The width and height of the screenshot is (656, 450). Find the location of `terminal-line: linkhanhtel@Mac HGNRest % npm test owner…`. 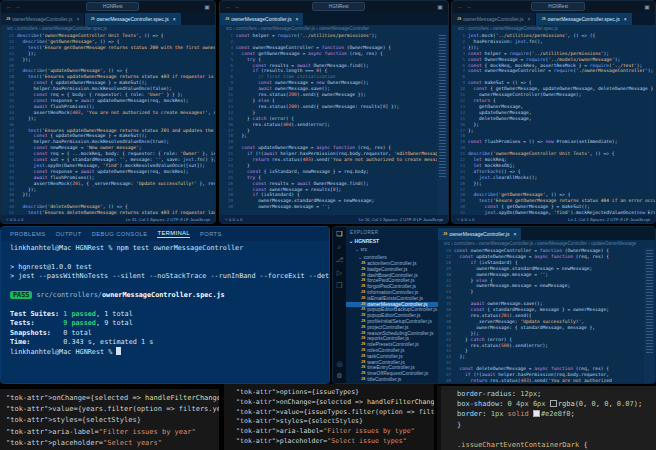

terminal-line: linkhanhtel@Mac HGNRest % npm test owner… is located at coordinates (165, 248).